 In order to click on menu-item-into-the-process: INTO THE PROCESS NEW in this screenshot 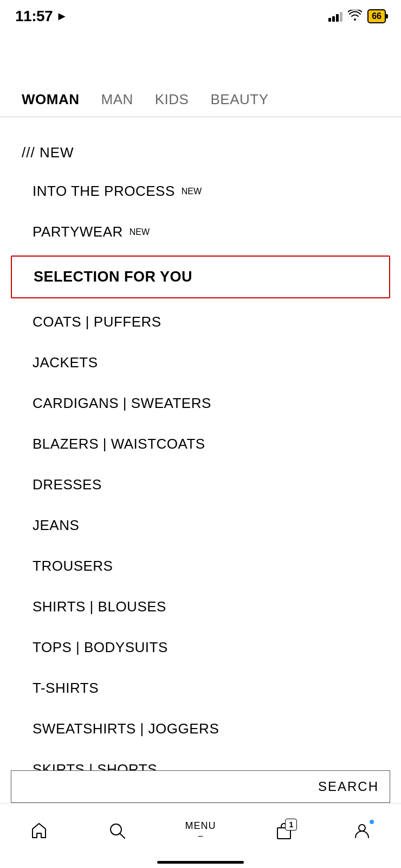, I will do `click(200, 191)`.